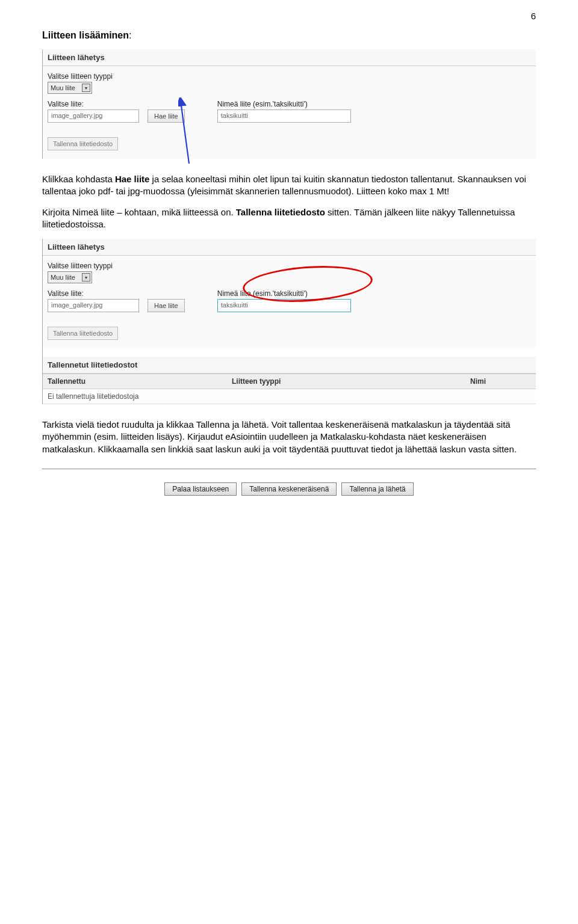 Image resolution: width=578 pixels, height=924 pixels. I want to click on browse-button: Hae liite, so click(166, 116).